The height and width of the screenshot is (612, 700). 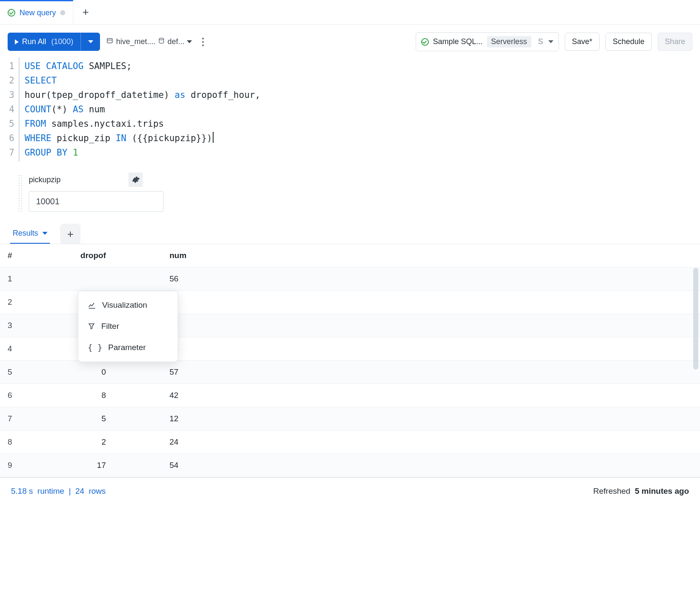 What do you see at coordinates (411, 419) in the screenshot?
I see `cell-num: 12` at bounding box center [411, 419].